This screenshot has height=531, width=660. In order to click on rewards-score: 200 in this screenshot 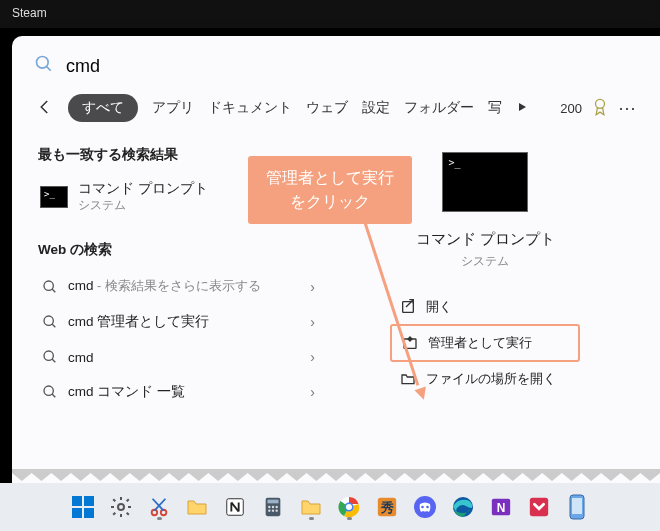, I will do `click(571, 108)`.